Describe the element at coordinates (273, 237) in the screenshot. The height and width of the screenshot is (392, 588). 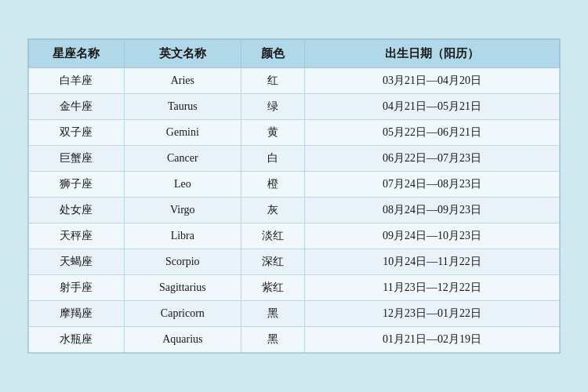
I see `cell-color: 淡红` at that location.